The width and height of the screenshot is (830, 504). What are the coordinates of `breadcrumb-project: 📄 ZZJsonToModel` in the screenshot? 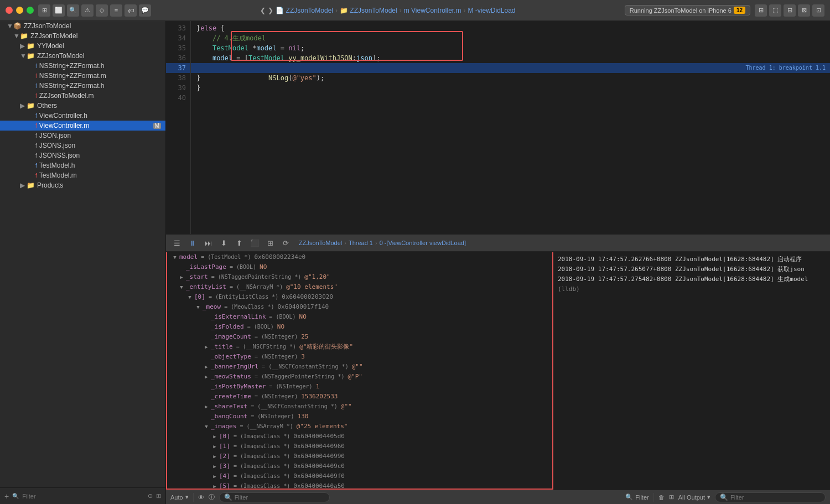 It's located at (304, 11).